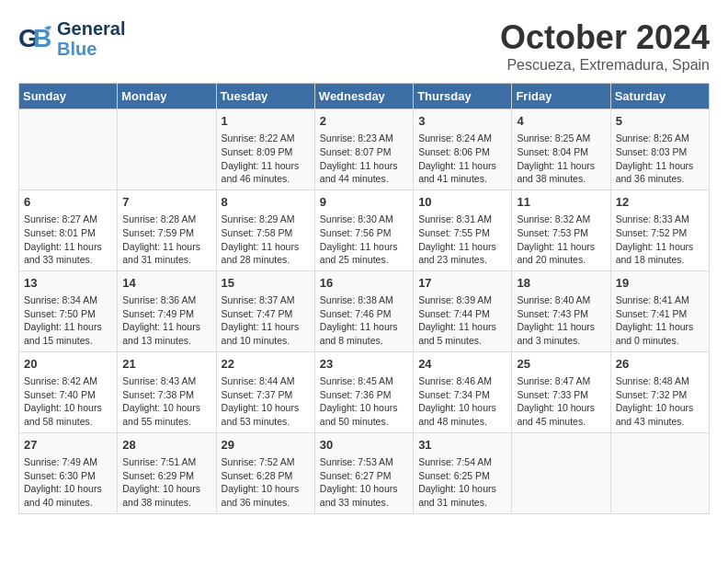 Image resolution: width=728 pixels, height=563 pixels. I want to click on sunrise-text: Sunrise: 8:22 AM, so click(266, 138).